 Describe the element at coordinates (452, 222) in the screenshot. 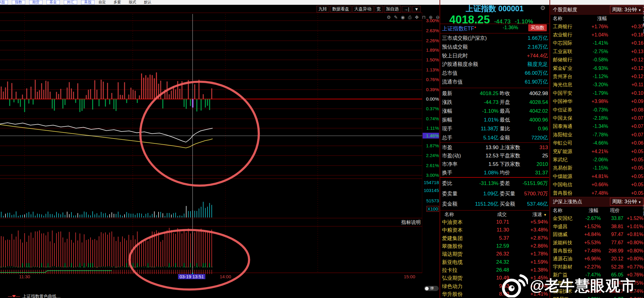

I see `stock-name: 中油资本` at that location.